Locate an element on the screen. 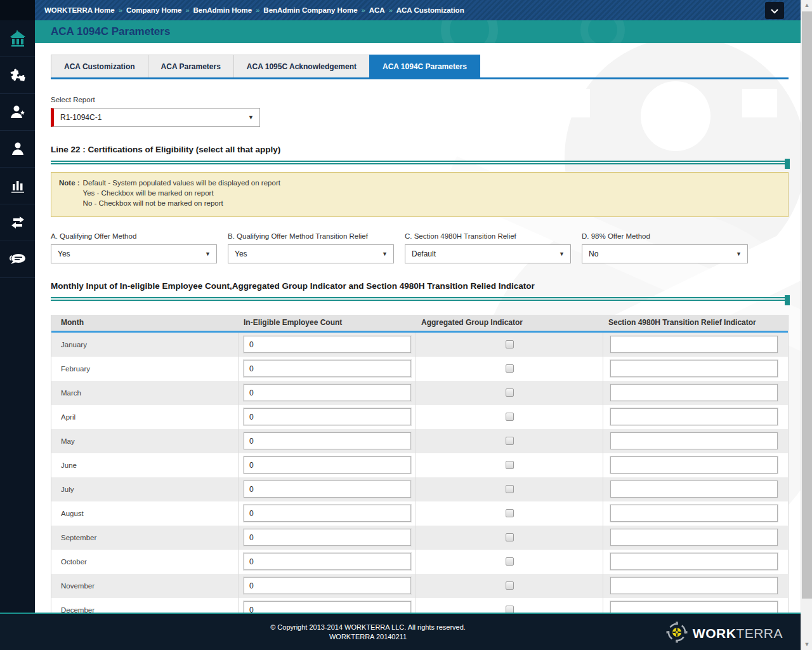 This screenshot has width=812, height=650. relief-input-november is located at coordinates (694, 585).